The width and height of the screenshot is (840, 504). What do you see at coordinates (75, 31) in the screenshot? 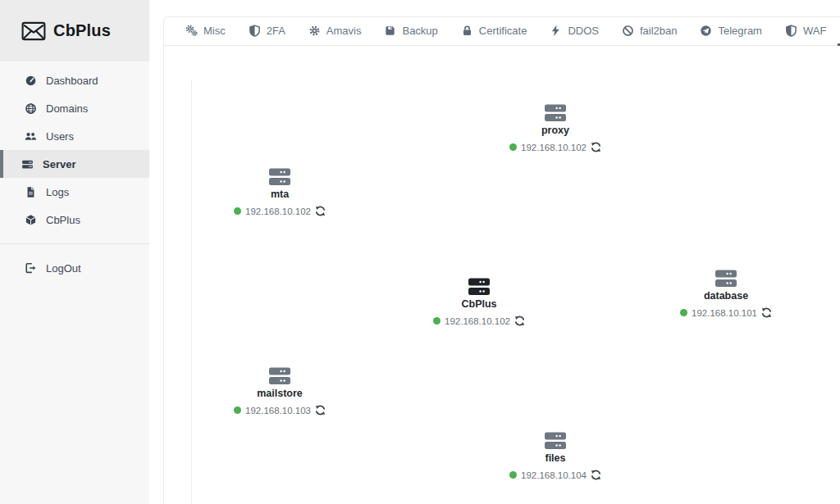
I see `logo-area: CbPlus` at bounding box center [75, 31].